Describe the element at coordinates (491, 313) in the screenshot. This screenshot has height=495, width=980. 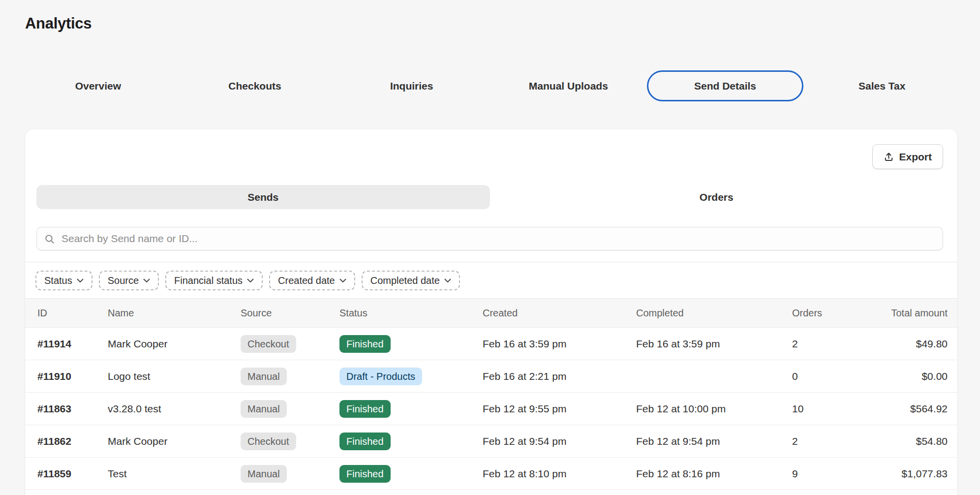
I see `table-header: ID Name Source Status Created Completed …` at that location.